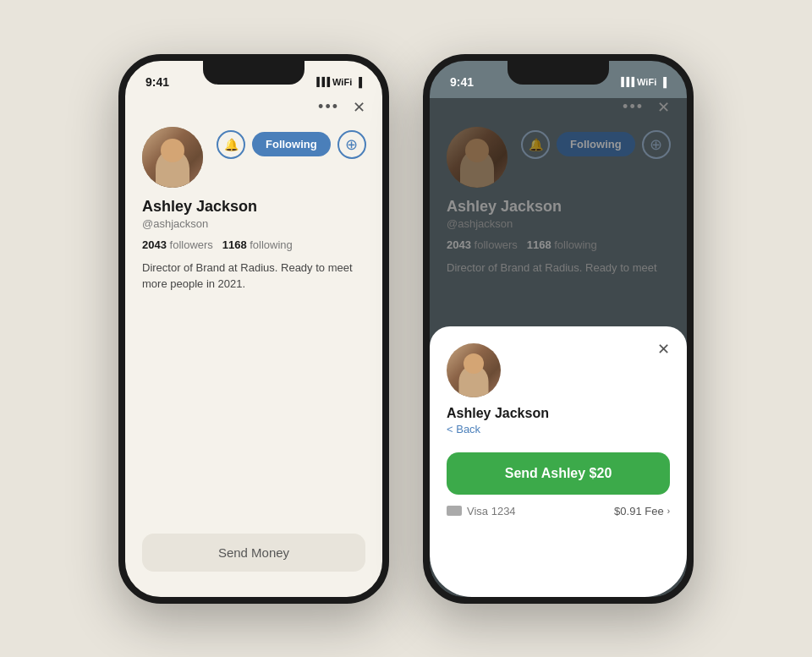 This screenshot has height=657, width=812. I want to click on modal-avatar, so click(474, 370).